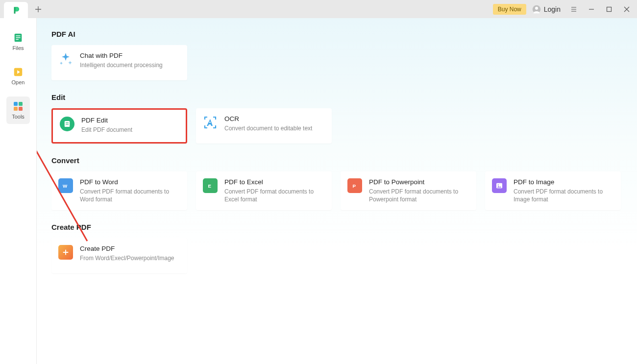  What do you see at coordinates (23, 9) in the screenshot?
I see `titlebar-left` at bounding box center [23, 9].